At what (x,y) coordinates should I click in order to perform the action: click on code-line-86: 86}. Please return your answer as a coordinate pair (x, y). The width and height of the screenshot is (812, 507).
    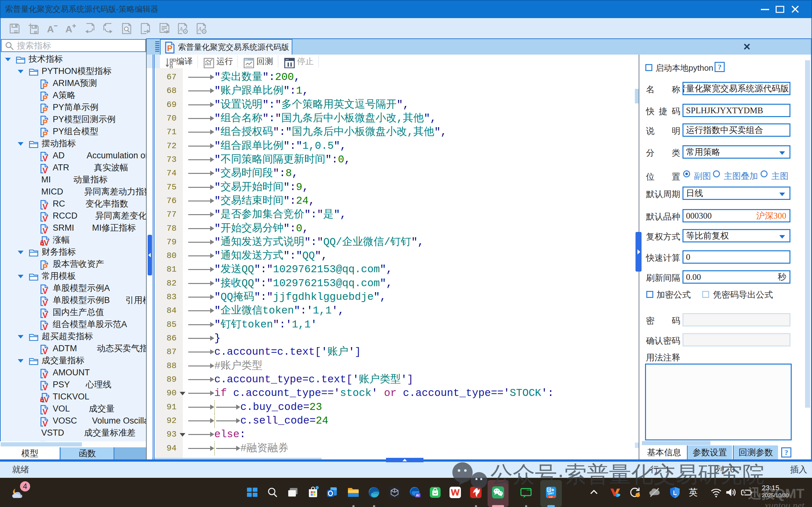
    Looking at the image, I should click on (397, 339).